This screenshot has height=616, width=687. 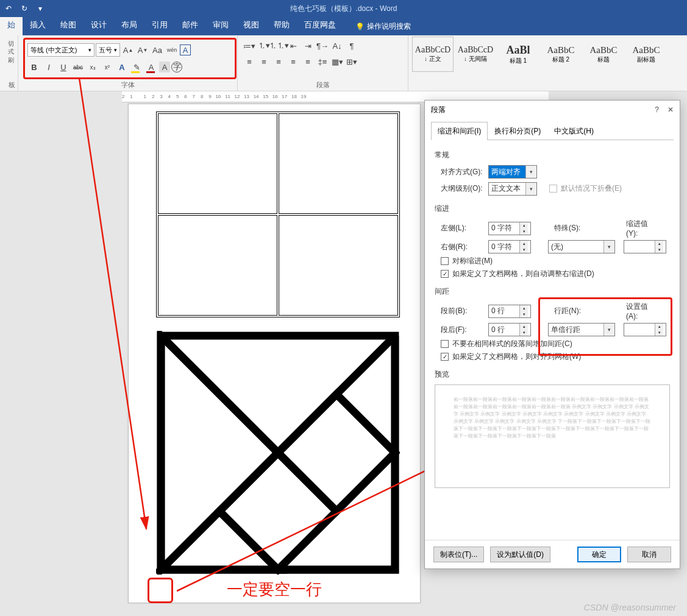 What do you see at coordinates (151, 67) in the screenshot?
I see `font-color-button: A` at bounding box center [151, 67].